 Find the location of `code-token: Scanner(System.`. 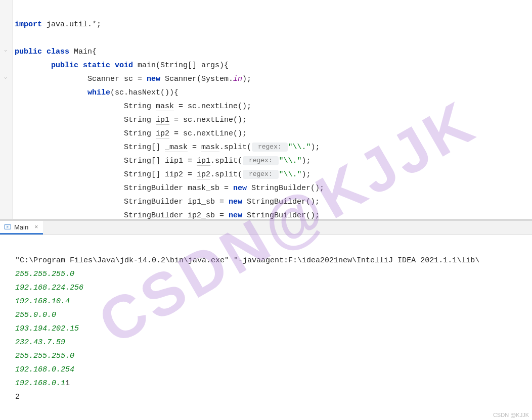

code-token: Scanner(System. is located at coordinates (197, 79).